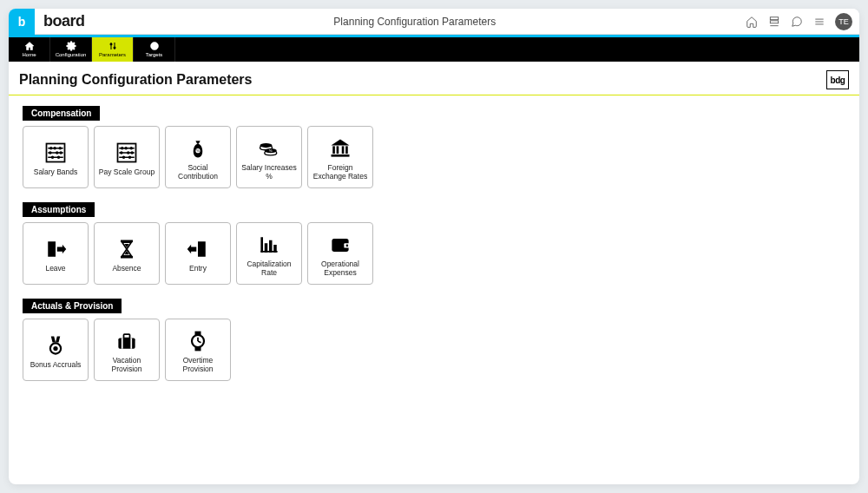  Describe the element at coordinates (752, 22) in the screenshot. I see `home-icon` at that location.